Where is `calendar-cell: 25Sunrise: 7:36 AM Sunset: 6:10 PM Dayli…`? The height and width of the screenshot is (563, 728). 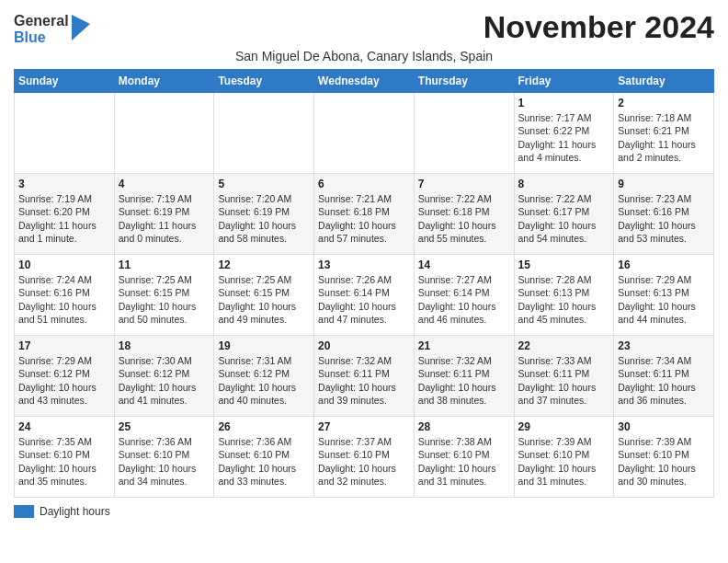
calendar-cell: 25Sunrise: 7:36 AM Sunset: 6:10 PM Dayli… is located at coordinates (164, 457).